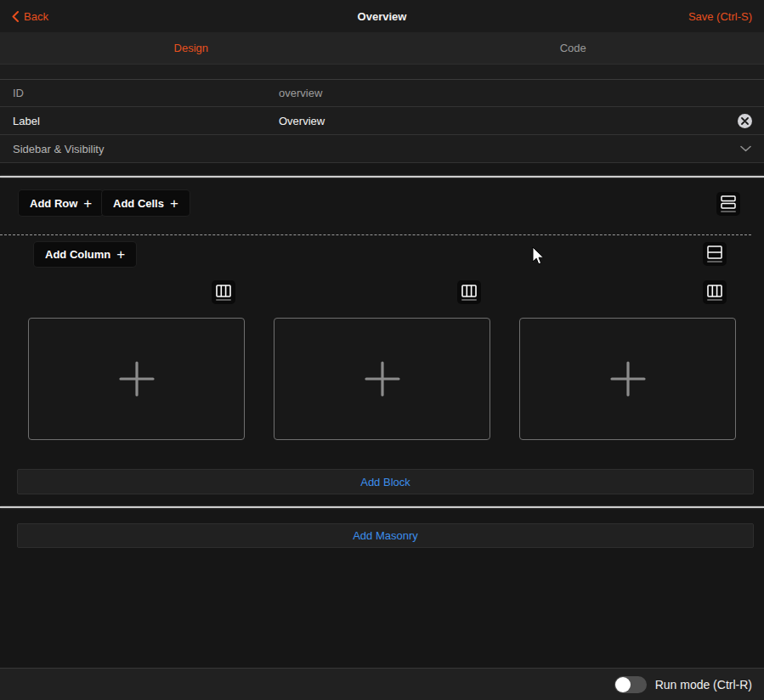  What do you see at coordinates (61, 203) in the screenshot?
I see `add-row-button: Add Row +` at bounding box center [61, 203].